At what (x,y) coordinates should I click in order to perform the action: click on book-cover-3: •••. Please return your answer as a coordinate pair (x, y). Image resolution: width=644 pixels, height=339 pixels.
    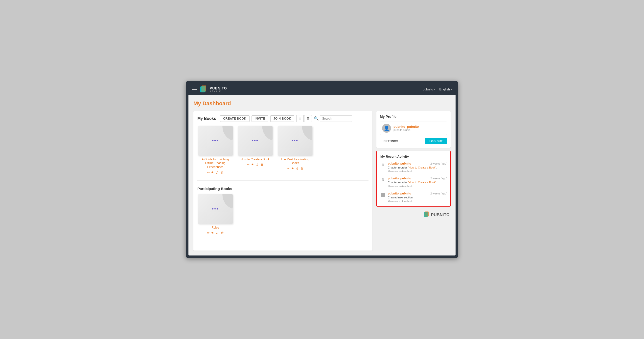
    Looking at the image, I should click on (295, 141).